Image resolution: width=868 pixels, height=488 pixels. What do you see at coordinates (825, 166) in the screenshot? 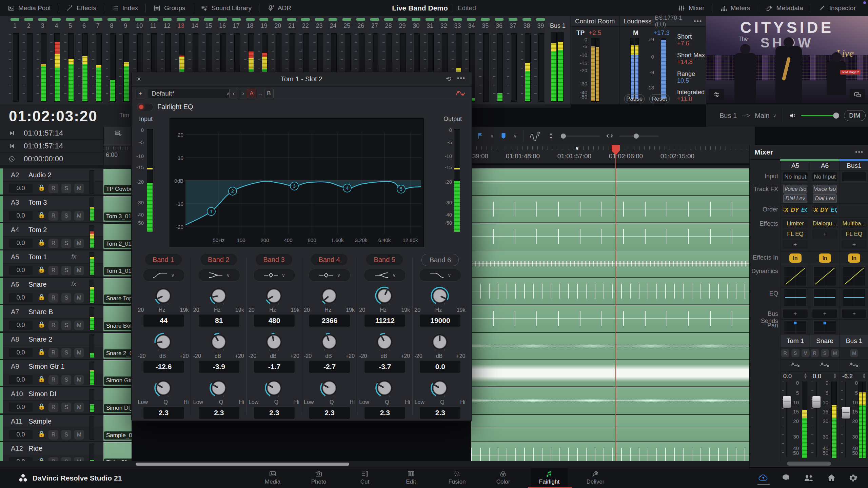
I see `mixer-channel-header: A6` at bounding box center [825, 166].